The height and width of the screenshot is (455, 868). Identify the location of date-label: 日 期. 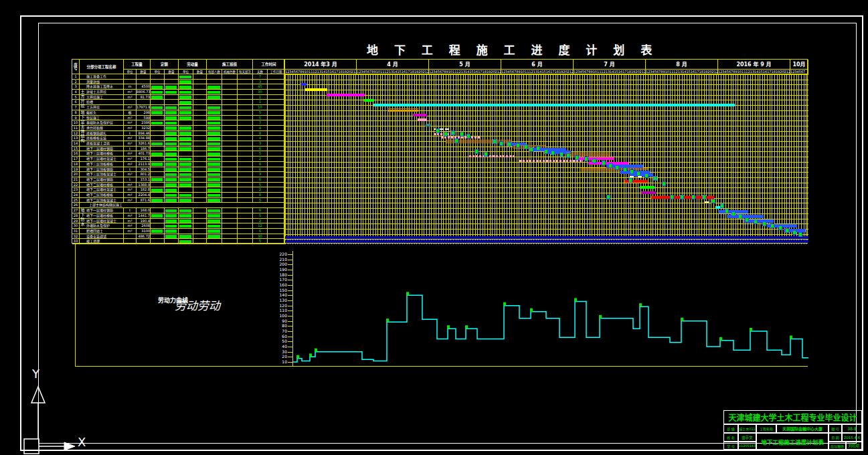
(835, 438).